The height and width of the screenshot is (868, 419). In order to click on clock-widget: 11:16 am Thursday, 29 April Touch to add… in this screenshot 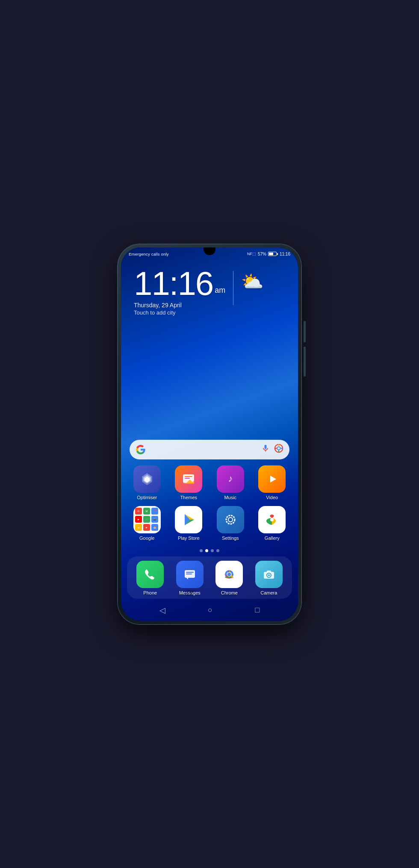, I will do `click(210, 289)`.